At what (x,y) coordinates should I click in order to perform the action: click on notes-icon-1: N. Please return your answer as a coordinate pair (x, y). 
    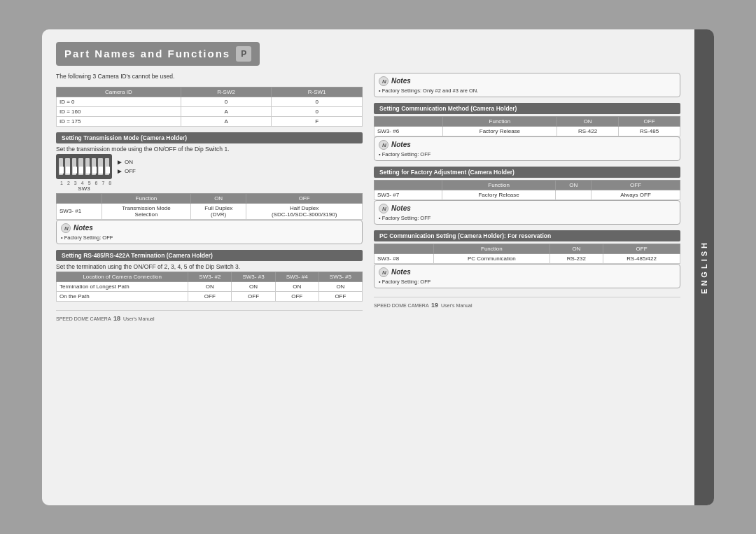
    Looking at the image, I should click on (66, 228).